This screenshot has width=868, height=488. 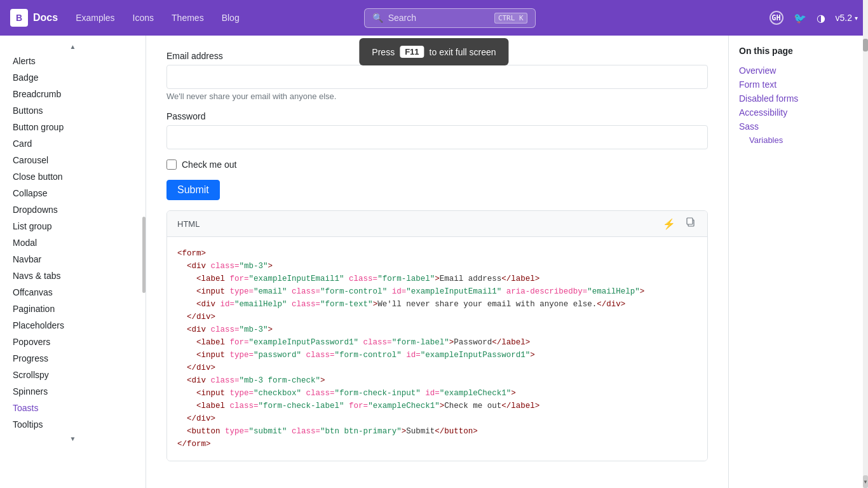 What do you see at coordinates (72, 424) in the screenshot?
I see `sidebar-item-tooltips: Tooltips` at bounding box center [72, 424].